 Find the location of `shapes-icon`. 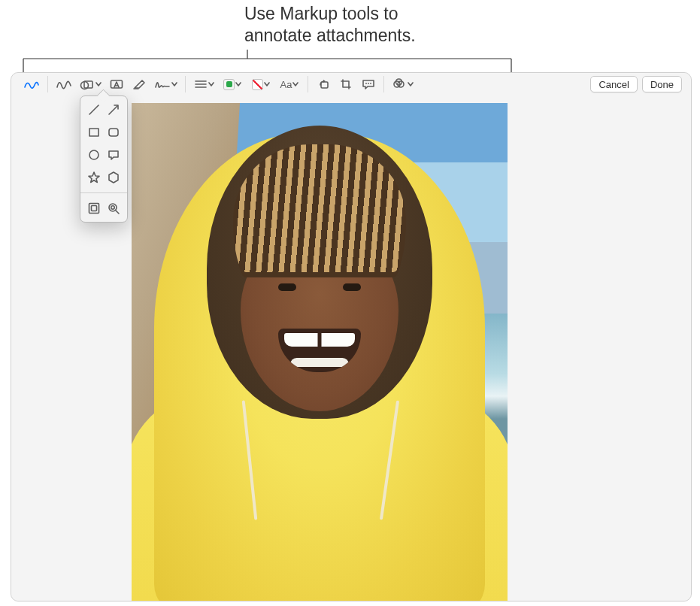

shapes-icon is located at coordinates (87, 84).